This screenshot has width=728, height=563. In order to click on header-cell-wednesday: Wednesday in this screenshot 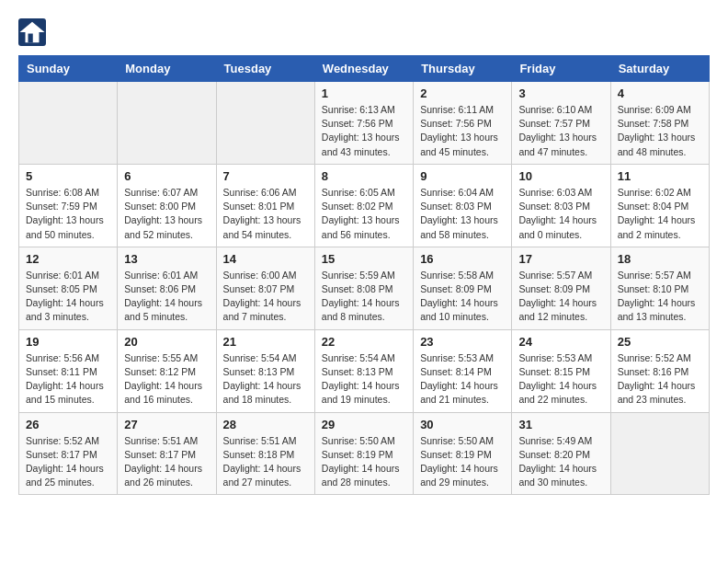, I will do `click(364, 69)`.